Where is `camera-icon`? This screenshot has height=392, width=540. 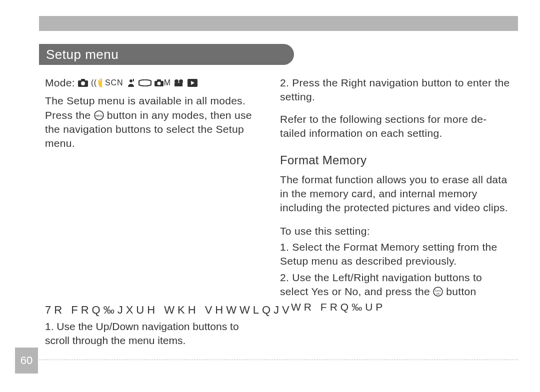 camera-icon is located at coordinates (83, 83).